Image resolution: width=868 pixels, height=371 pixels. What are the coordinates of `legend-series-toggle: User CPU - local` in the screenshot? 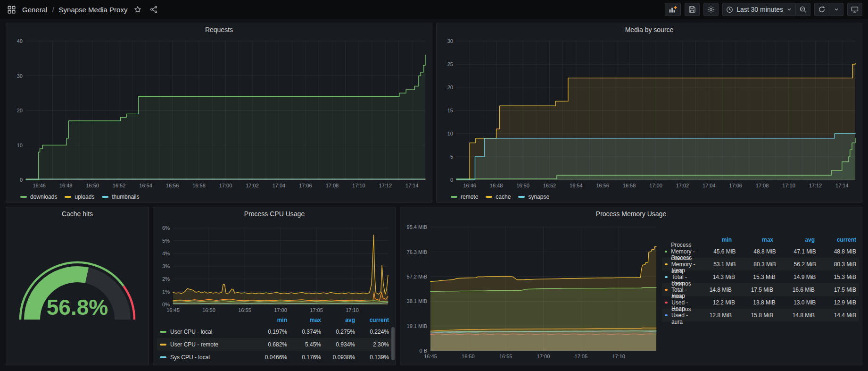 It's located at (207, 332).